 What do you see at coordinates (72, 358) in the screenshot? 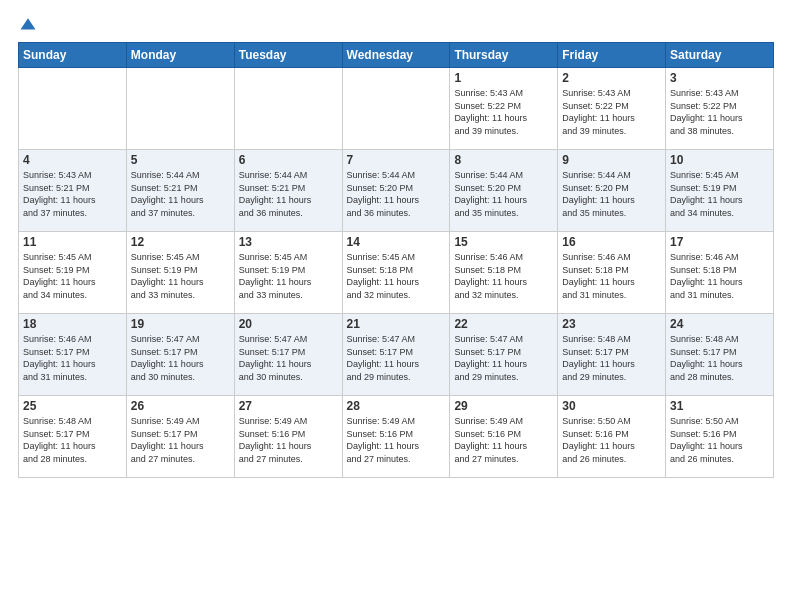
I see `day-info: Sunrise: 5:46 AM Sunset: 5:17 PM Dayligh…` at bounding box center [72, 358].